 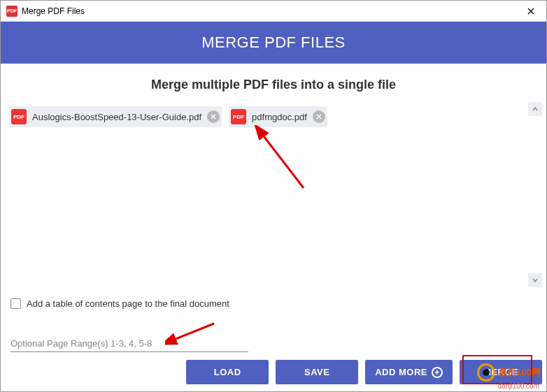 What do you see at coordinates (274, 117) in the screenshot?
I see `file-chips-row: PDF Auslogics-BoostSpeed-13-User-Guide.p…` at bounding box center [274, 117].